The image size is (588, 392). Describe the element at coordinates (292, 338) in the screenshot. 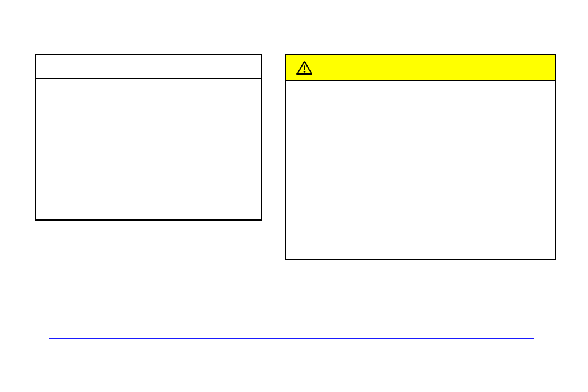

I see `horizontal-rule` at that location.